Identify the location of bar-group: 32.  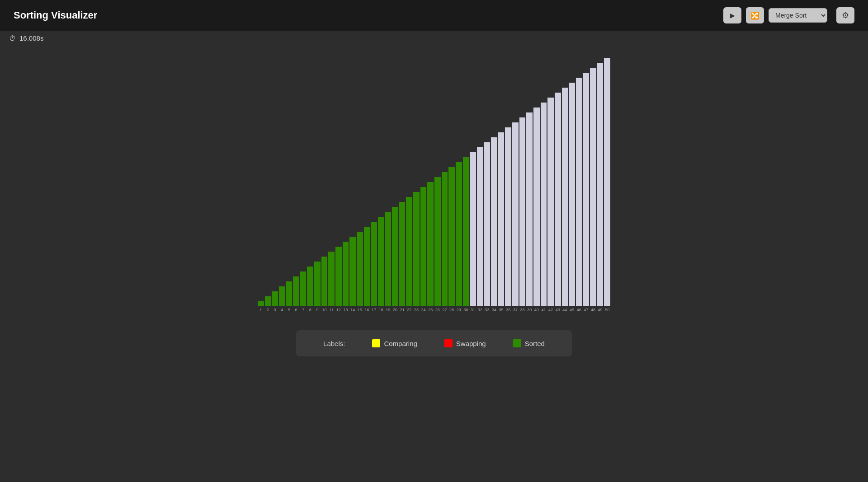
(480, 229).